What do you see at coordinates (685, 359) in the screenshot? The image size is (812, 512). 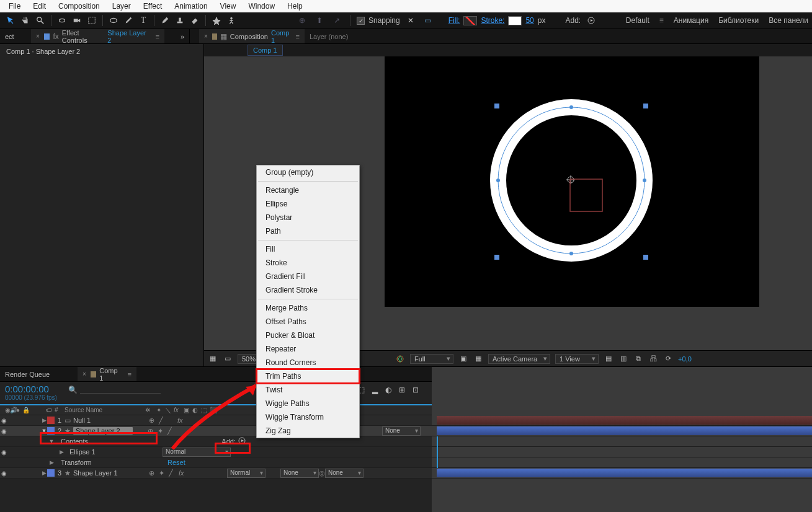 I see `exposure-value: +0,0` at bounding box center [685, 359].